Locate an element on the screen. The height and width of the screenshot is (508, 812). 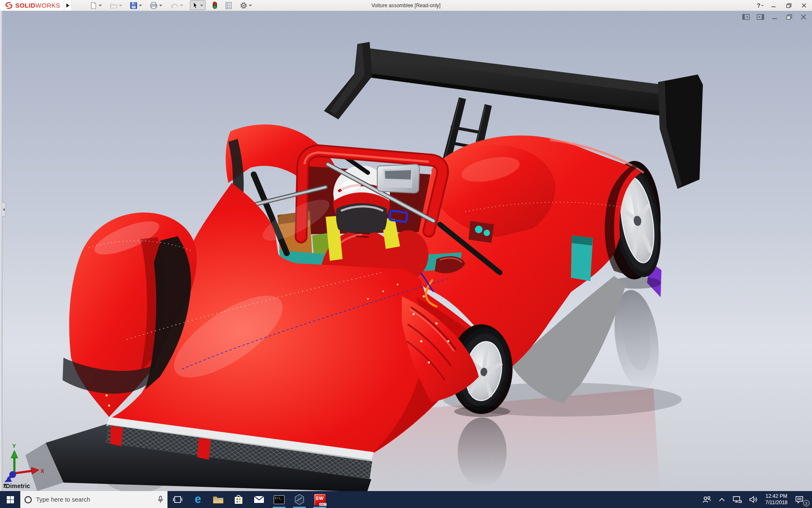
file-properties-icon is located at coordinates (228, 6).